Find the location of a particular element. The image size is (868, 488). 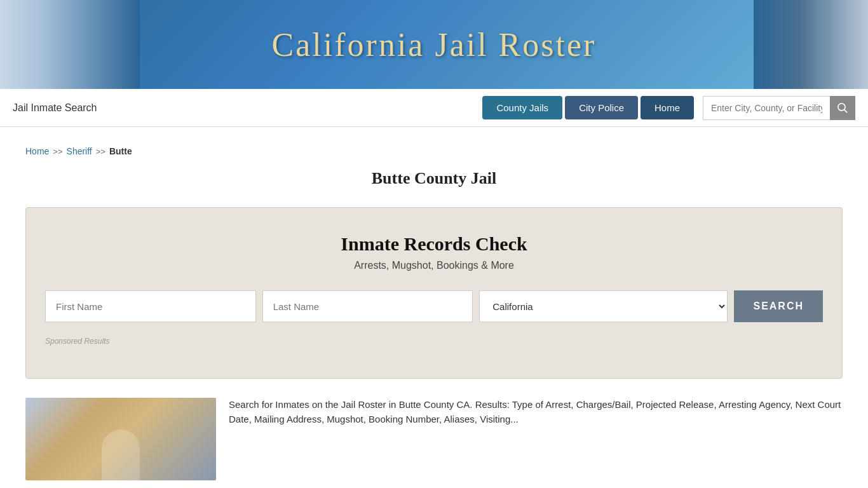

inmate-section-subtitle: Arrests, Mugshot, Bookings & More is located at coordinates (434, 266).